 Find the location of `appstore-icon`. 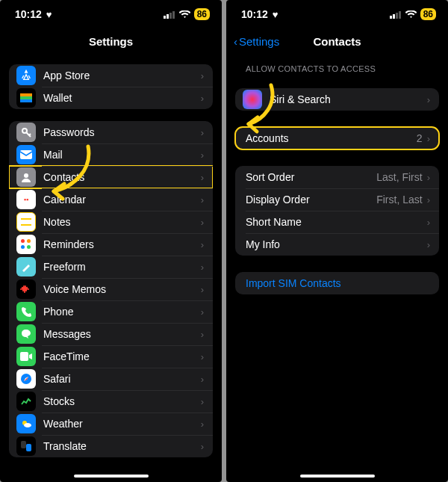

appstore-icon is located at coordinates (26, 75).